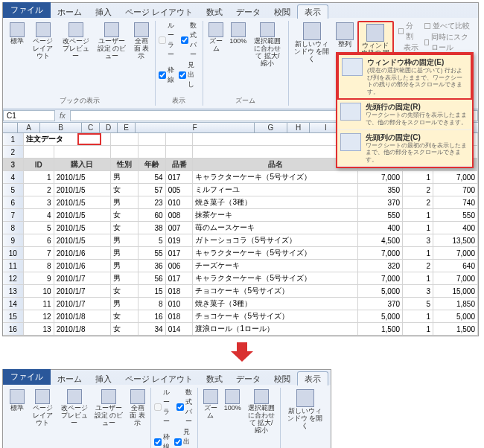 The image size is (484, 448). What do you see at coordinates (39, 329) in the screenshot?
I see `cell: 13` at bounding box center [39, 329].